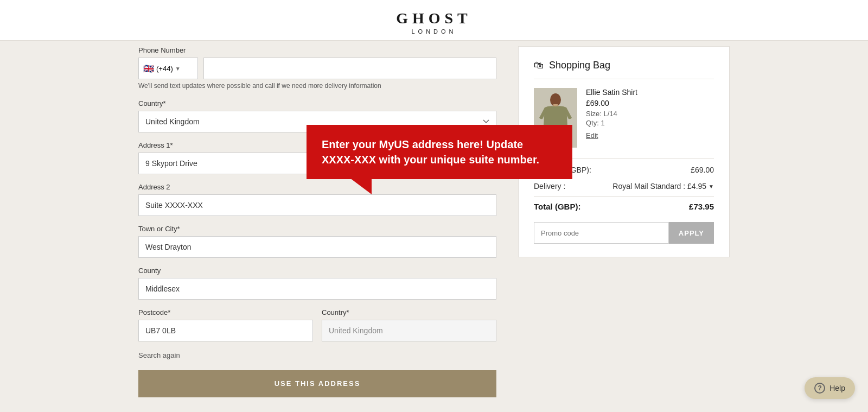  I want to click on bag-header: 🛍 Shopping Bag, so click(624, 69).